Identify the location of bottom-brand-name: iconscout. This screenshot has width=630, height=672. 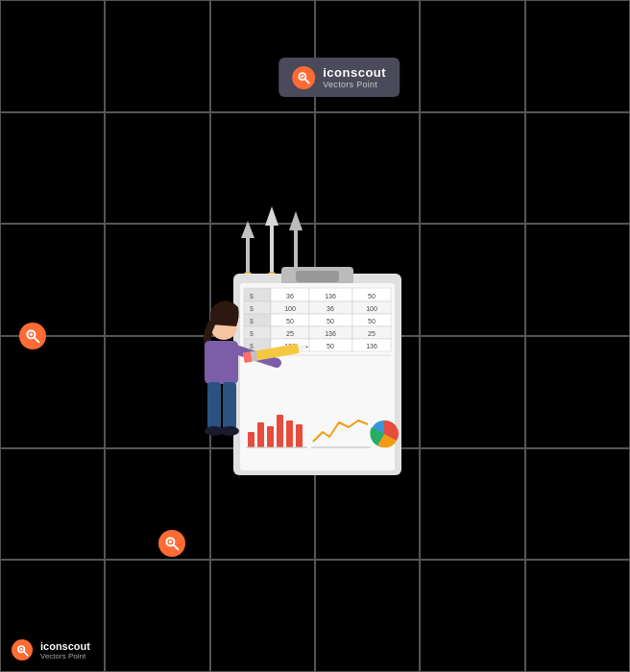
(65, 646).